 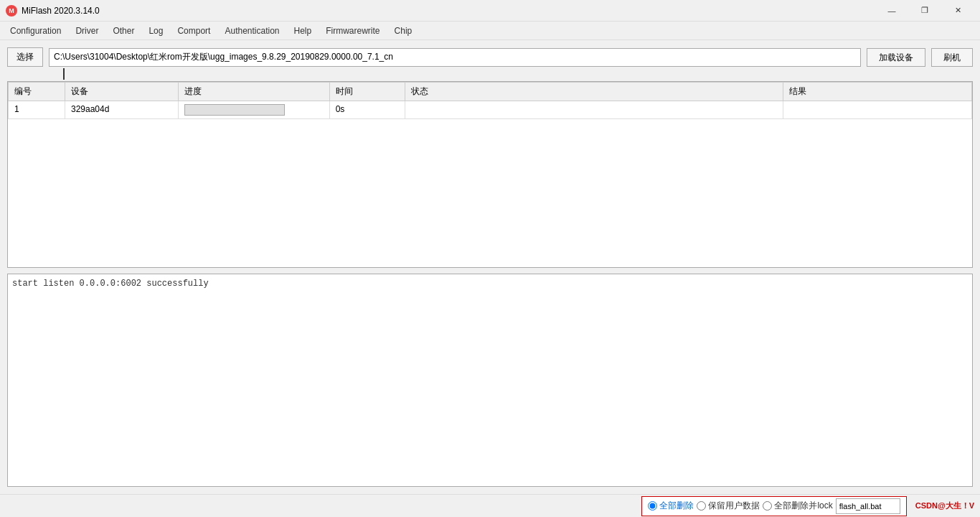 I want to click on device-table-body: 1329aa04d0s, so click(x=491, y=111).